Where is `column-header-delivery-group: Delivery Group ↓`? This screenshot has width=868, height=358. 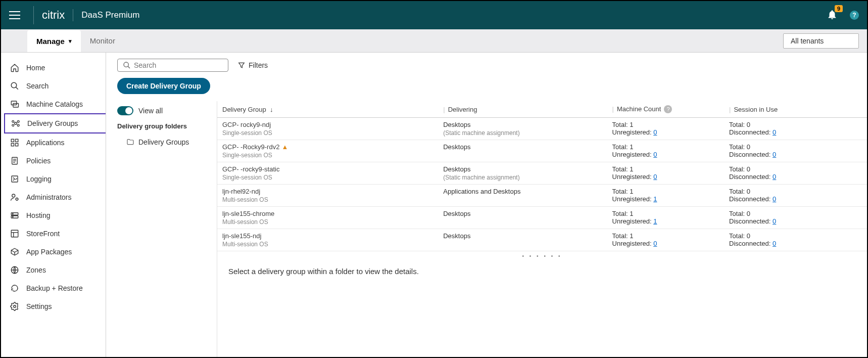
column-header-delivery-group: Delivery Group ↓ is located at coordinates (327, 109).